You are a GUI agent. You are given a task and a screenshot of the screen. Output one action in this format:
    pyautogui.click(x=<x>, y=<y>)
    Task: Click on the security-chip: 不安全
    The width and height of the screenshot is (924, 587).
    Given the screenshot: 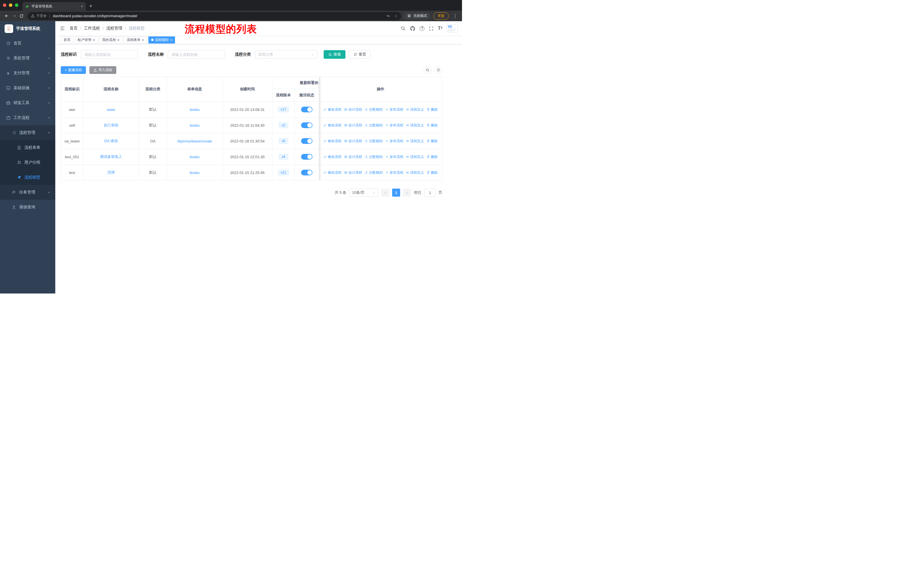 What is the action you would take?
    pyautogui.click(x=39, y=16)
    